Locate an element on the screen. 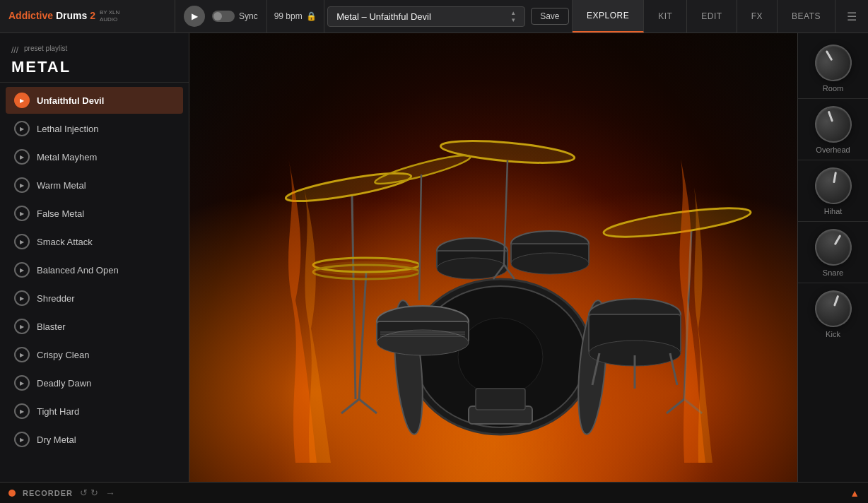 The image size is (868, 503). knob-label: Snare is located at coordinates (833, 273).